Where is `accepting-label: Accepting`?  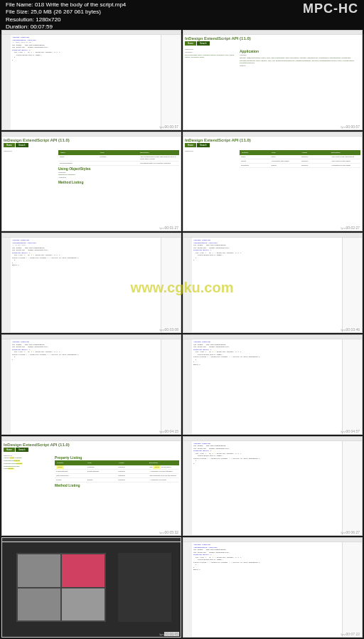
accepting-label: Accepting is located at coordinates (119, 178).